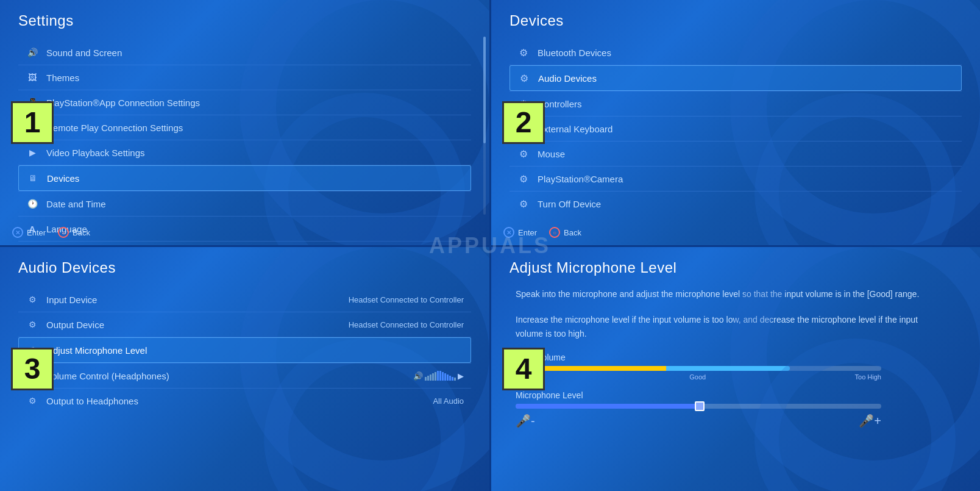 This screenshot has height=491, width=980. I want to click on input-device-value: Headset Connected to Controller, so click(406, 300).